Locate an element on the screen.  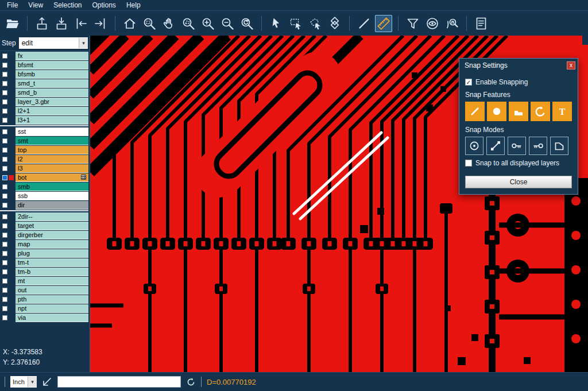
layer-row-dir: dir is located at coordinates (45, 205).